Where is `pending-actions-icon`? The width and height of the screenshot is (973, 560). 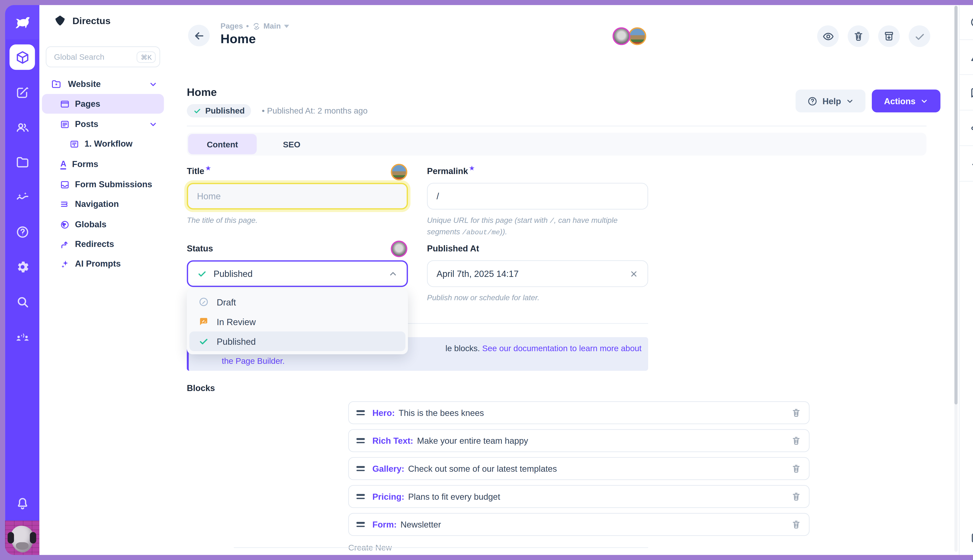
pending-actions-icon is located at coordinates (971, 538).